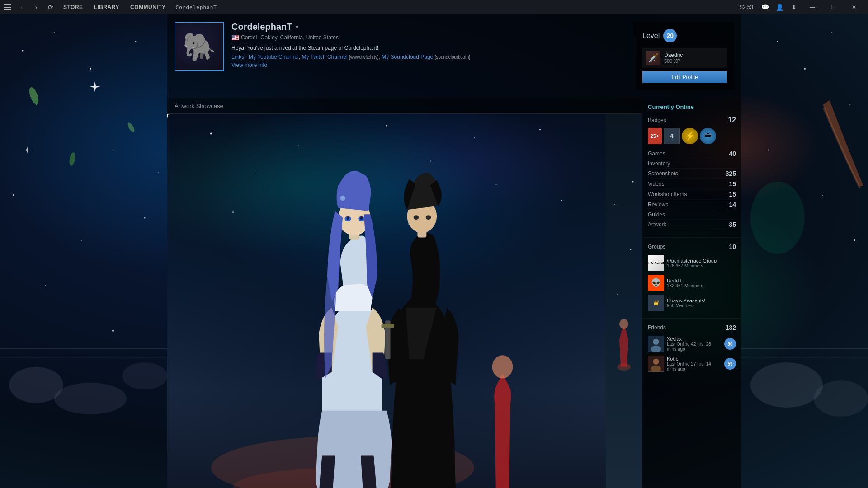 The image size is (868, 488). I want to click on profile-avatar, so click(199, 47).